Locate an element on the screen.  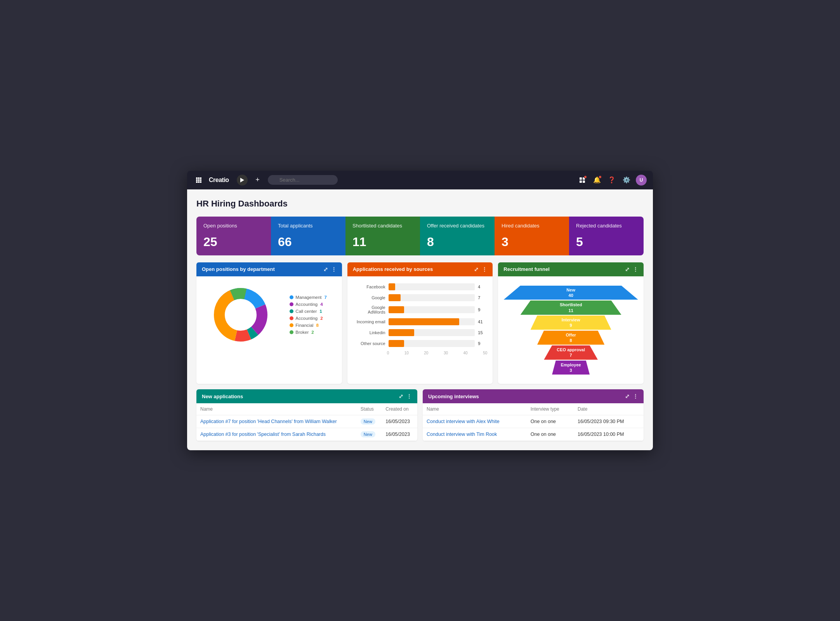
funnel-level-4: CEO approval7 is located at coordinates (571, 352).